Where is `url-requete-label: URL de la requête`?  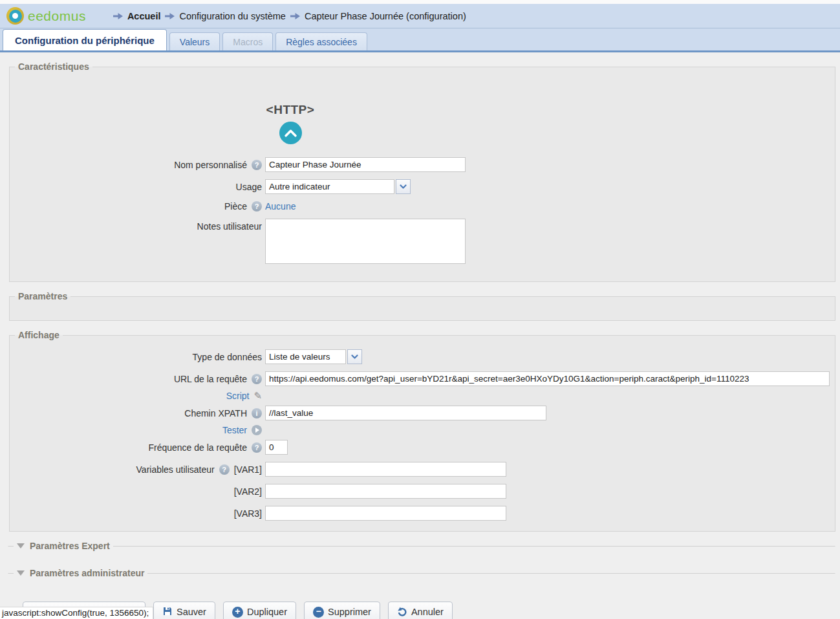
url-requete-label: URL de la requête is located at coordinates (211, 379).